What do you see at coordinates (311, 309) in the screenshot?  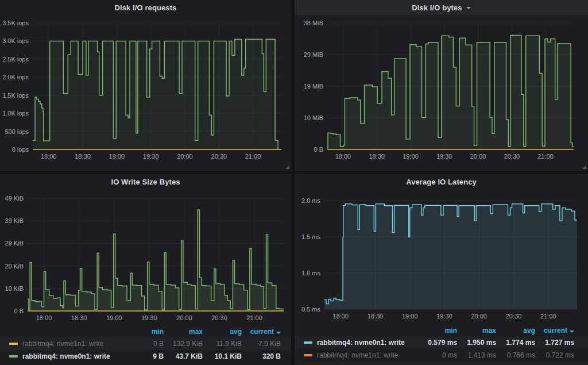 I see `y-axis-tick-label: 0.5 ms` at bounding box center [311, 309].